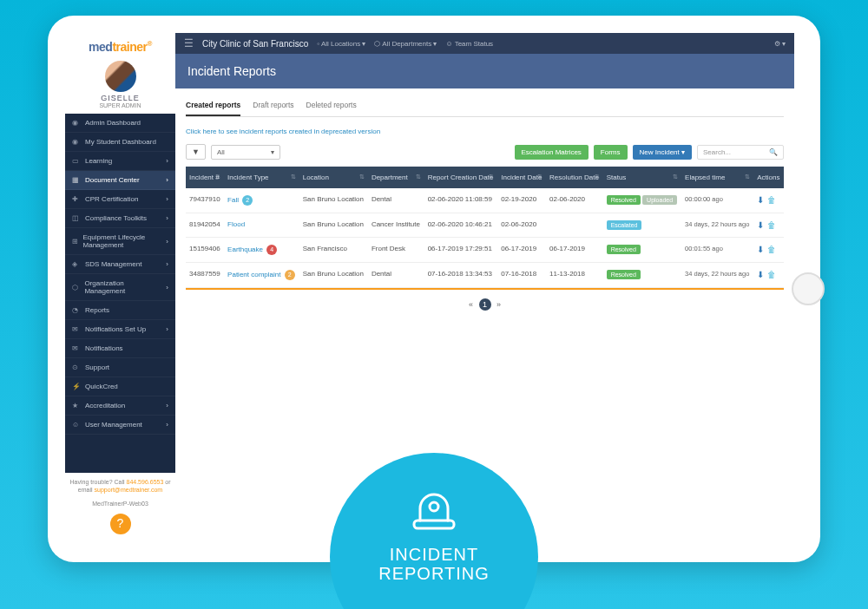 This screenshot has height=609, width=868. Describe the element at coordinates (642, 177) in the screenshot. I see `col-status: Status` at that location.